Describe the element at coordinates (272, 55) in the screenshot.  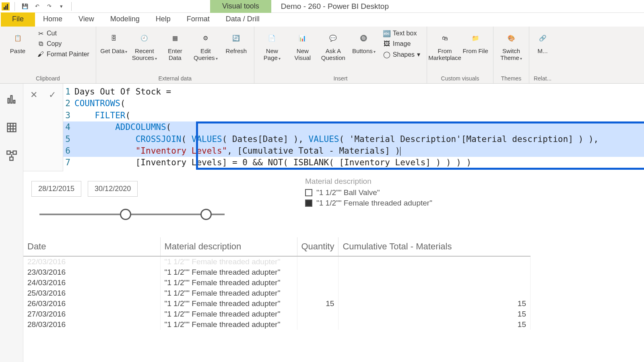
I see `new-page-label: New Page` at that location.